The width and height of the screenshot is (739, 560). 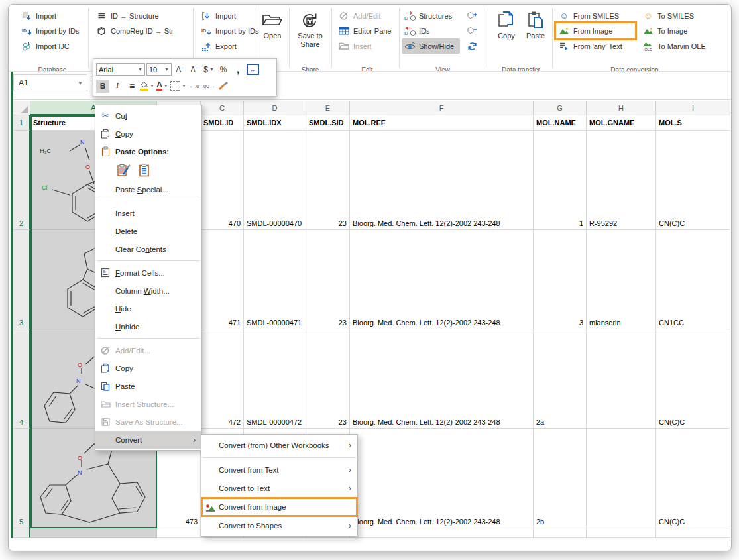 What do you see at coordinates (367, 30) in the screenshot?
I see `editor-pane-button: Editor Pane` at bounding box center [367, 30].